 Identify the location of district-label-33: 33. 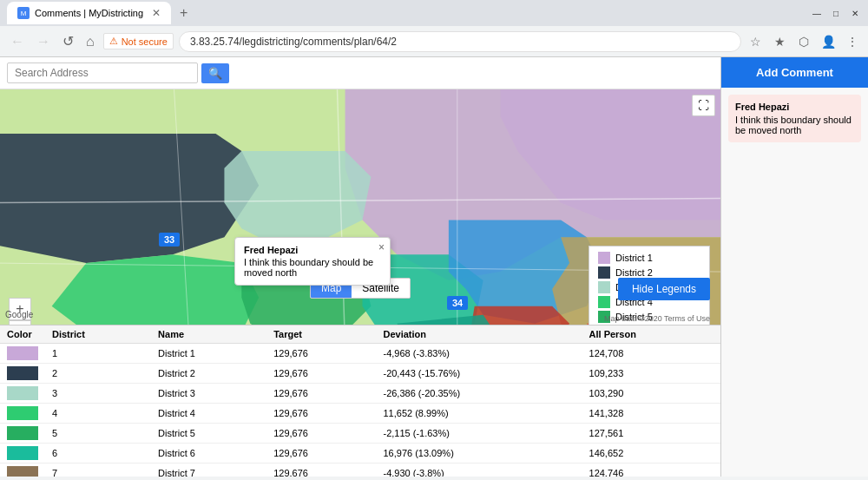
(169, 240).